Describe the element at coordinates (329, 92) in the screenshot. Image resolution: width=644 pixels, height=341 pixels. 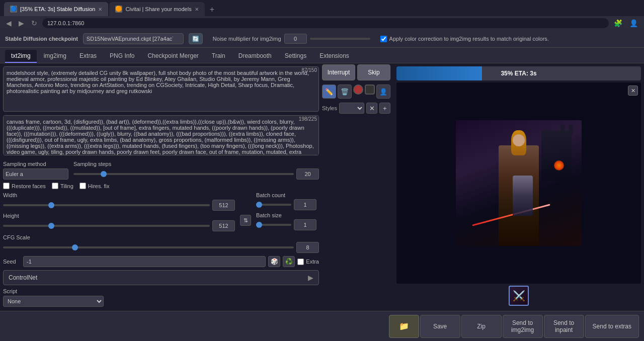
I see `style-icon-pencil: ✏️` at that location.